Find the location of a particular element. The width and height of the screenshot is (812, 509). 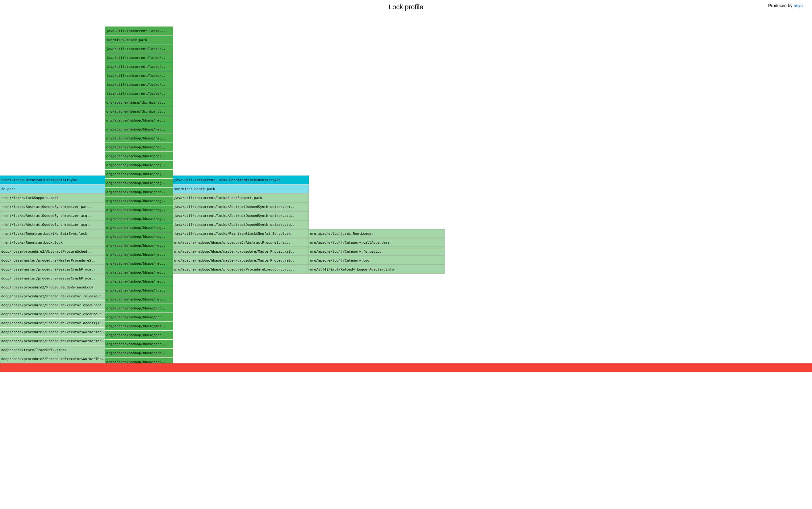

flame-bar: org.apache.log4j.spi.RootLogger is located at coordinates (377, 234).